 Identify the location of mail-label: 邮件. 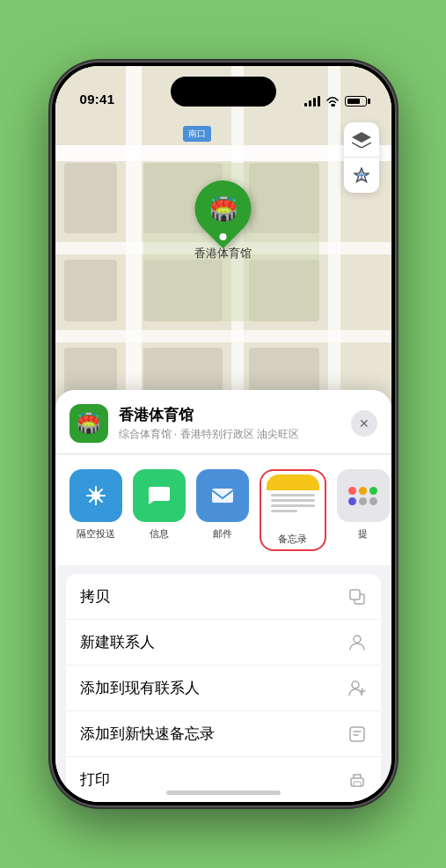
(223, 533).